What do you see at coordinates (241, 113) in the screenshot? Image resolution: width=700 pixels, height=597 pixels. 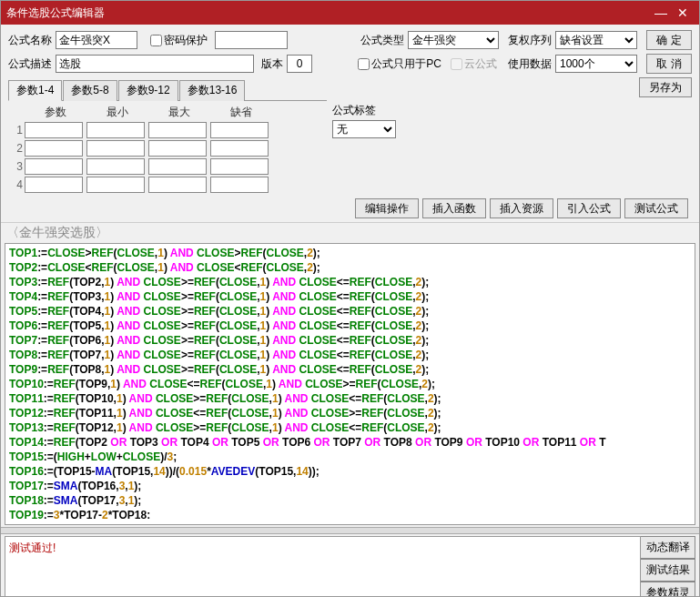 I see `param-hdr-def: 缺省` at bounding box center [241, 113].